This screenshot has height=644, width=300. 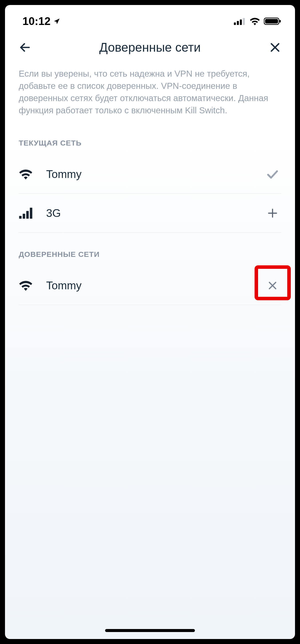 I want to click on wifi-status-icon, so click(x=255, y=21).